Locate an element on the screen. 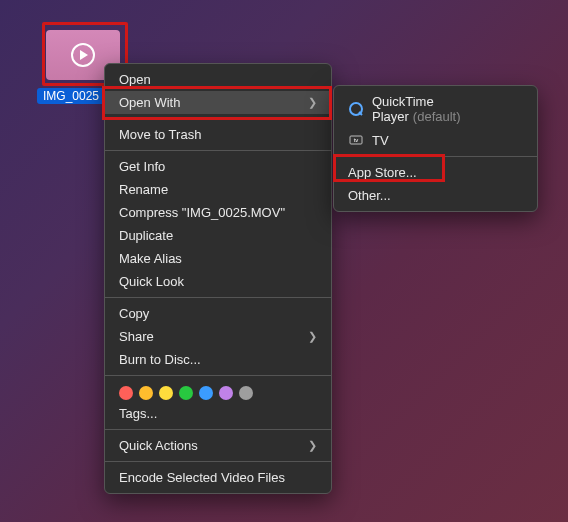 The image size is (568, 522). submenu-other-label: Other... is located at coordinates (370, 196).